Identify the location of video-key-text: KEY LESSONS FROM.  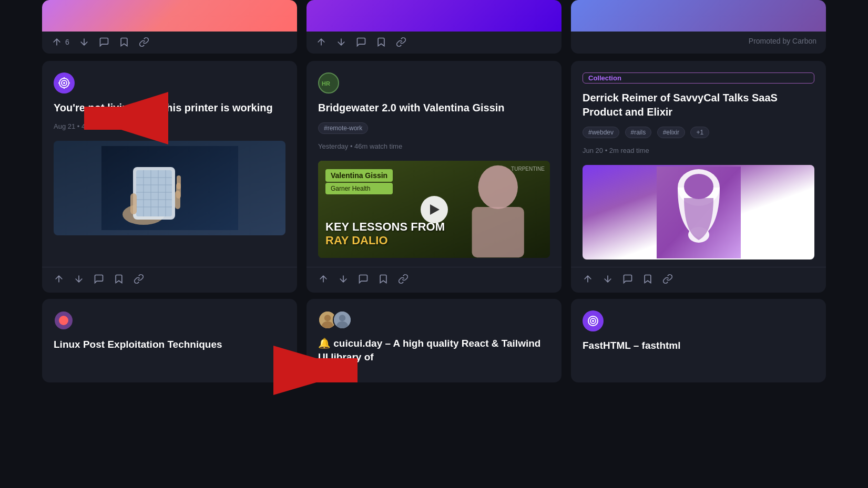
(385, 227).